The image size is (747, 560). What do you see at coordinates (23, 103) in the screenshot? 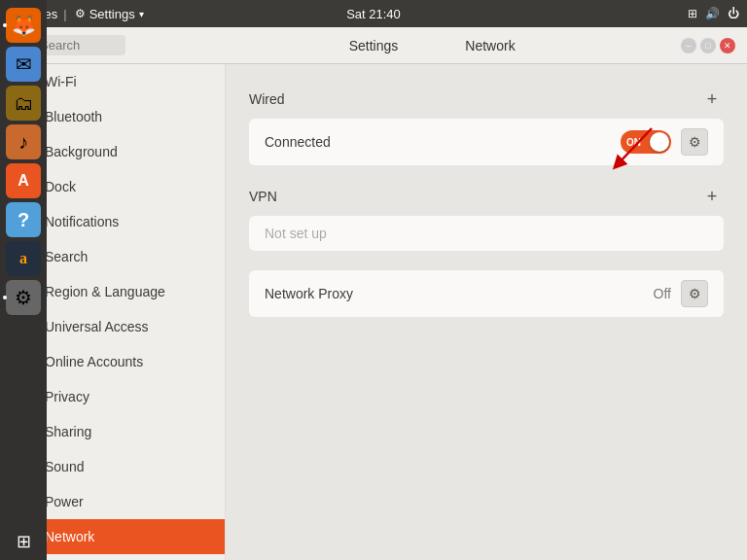
I see `dock-icon-files: 🗂` at bounding box center [23, 103].